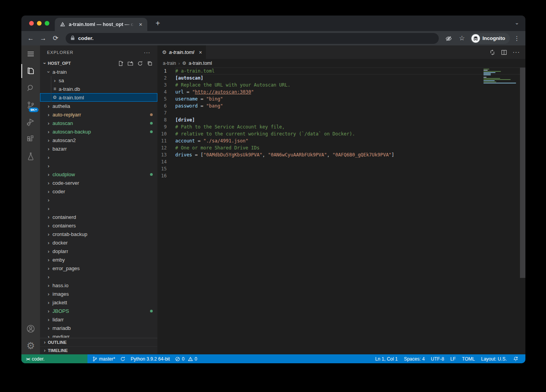  What do you see at coordinates (438, 359) in the screenshot?
I see `encoding-item: UTF-8` at bounding box center [438, 359].